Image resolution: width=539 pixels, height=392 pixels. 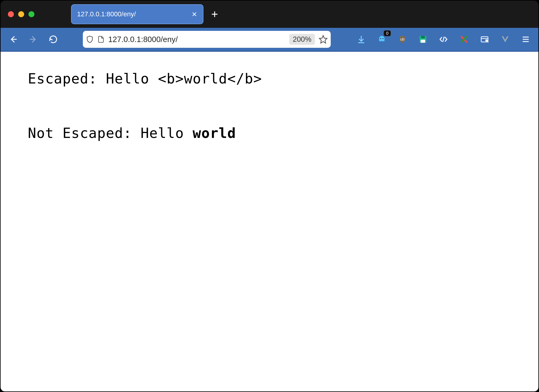 I want to click on save-extension-icon, so click(x=423, y=39).